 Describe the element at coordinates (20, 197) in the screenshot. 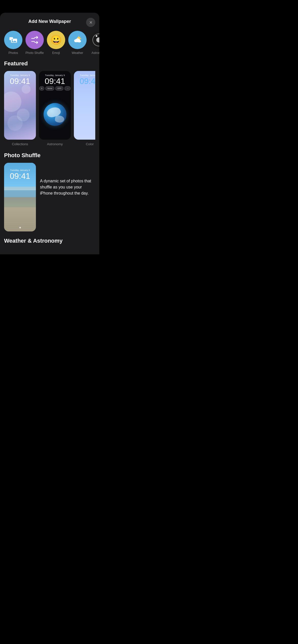

I see `beach-image-bg: Tuesday, January 9 09:41` at that location.